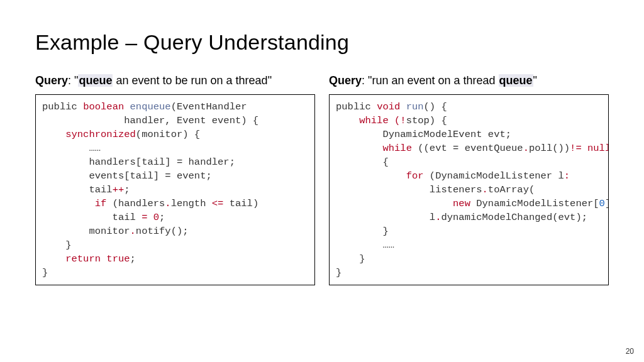  I want to click on right-query-line: Query: "run an event on a thread queue", so click(469, 80).